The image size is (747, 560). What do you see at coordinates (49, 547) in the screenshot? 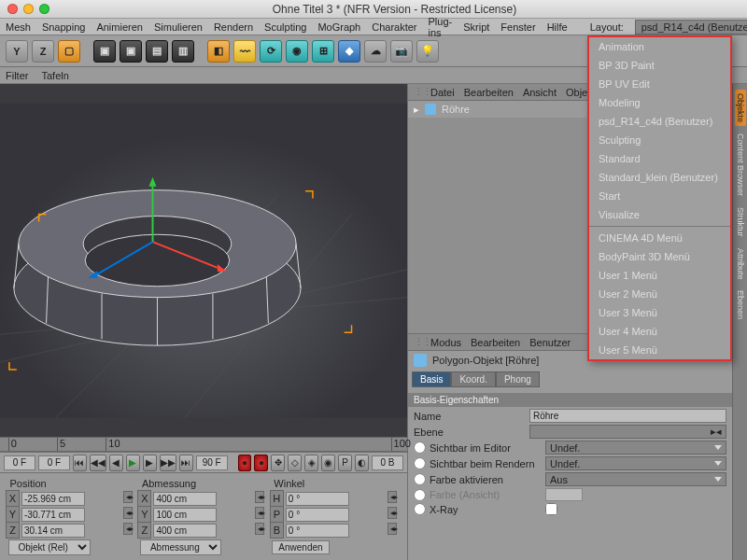
I see `coords-mode1-select: Objekt (Rel)` at bounding box center [49, 547].